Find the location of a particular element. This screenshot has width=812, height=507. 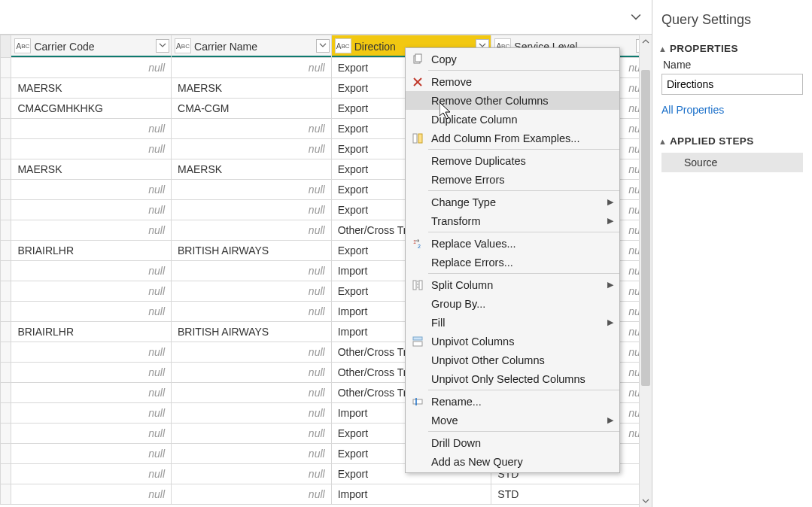

table-row: nullnullImportSTD is located at coordinates (327, 495).